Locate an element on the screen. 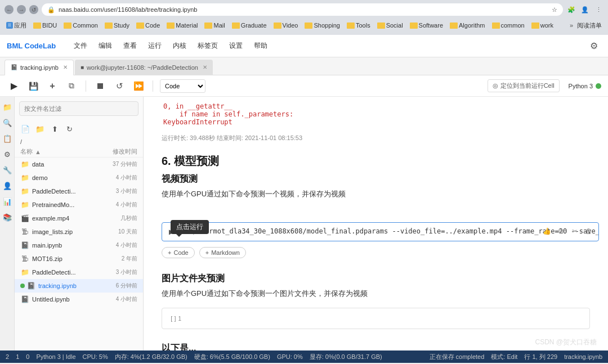 The image size is (608, 364). bookmark-work: work is located at coordinates (543, 25).